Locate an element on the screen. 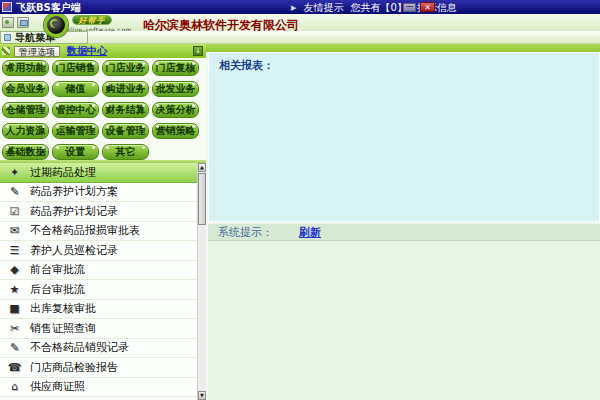  module-button: 会员业务 is located at coordinates (26, 89).